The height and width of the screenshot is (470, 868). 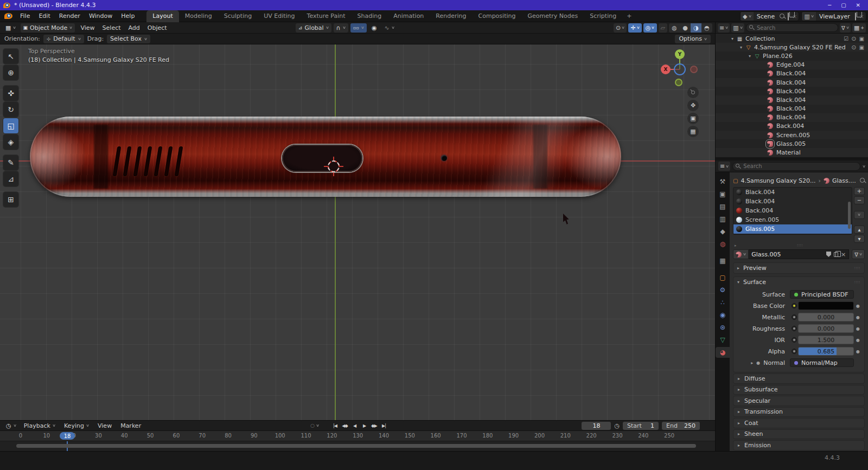 I want to click on ior-slider: 1.500, so click(x=826, y=340).